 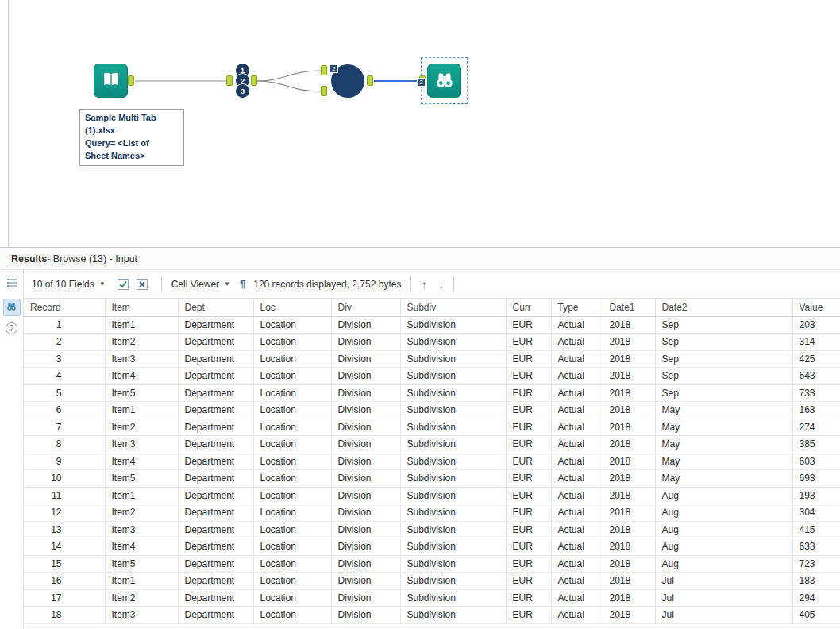 What do you see at coordinates (64, 496) in the screenshot?
I see `cell-record: 11` at bounding box center [64, 496].